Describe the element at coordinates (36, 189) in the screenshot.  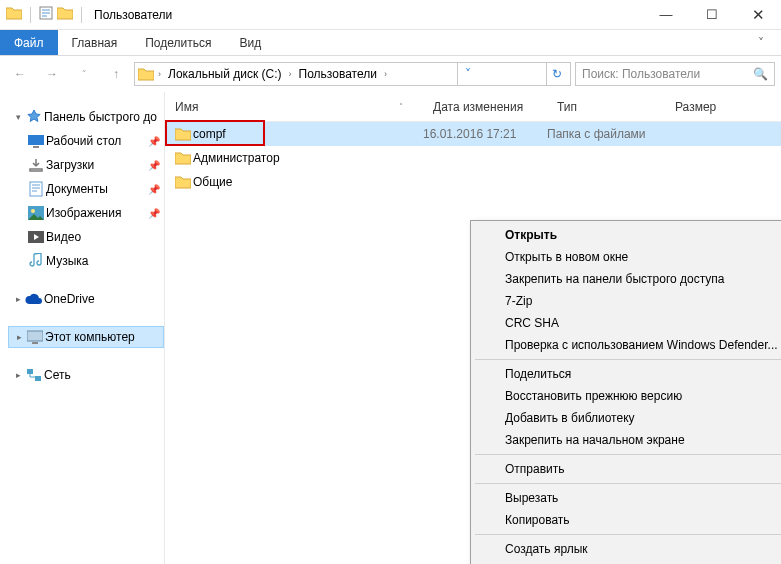
I see `documents-icon` at that location.